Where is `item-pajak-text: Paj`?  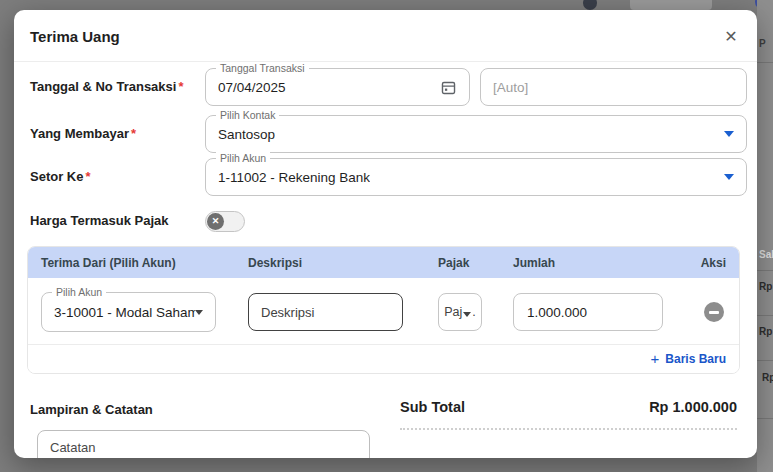 item-pajak-text: Paj is located at coordinates (453, 312).